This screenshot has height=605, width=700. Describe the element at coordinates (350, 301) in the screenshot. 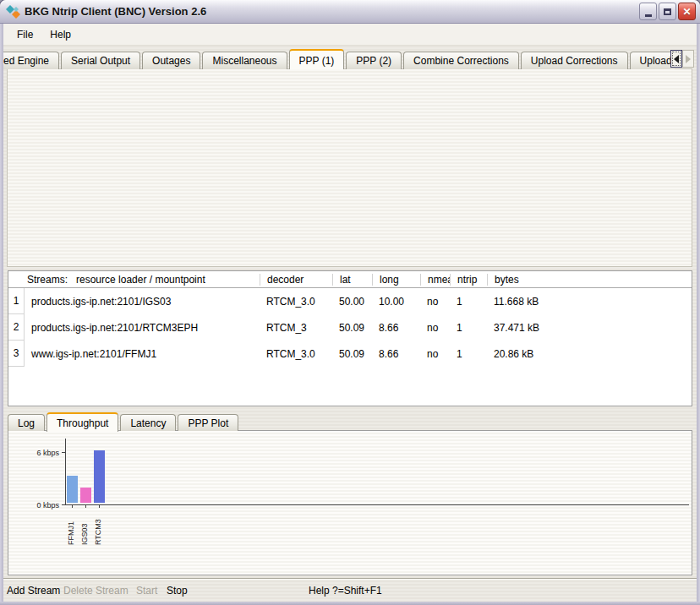

I see `table-row: 1 products.igs-ip.net:2101/IGS03 RTCM_3.…` at that location.